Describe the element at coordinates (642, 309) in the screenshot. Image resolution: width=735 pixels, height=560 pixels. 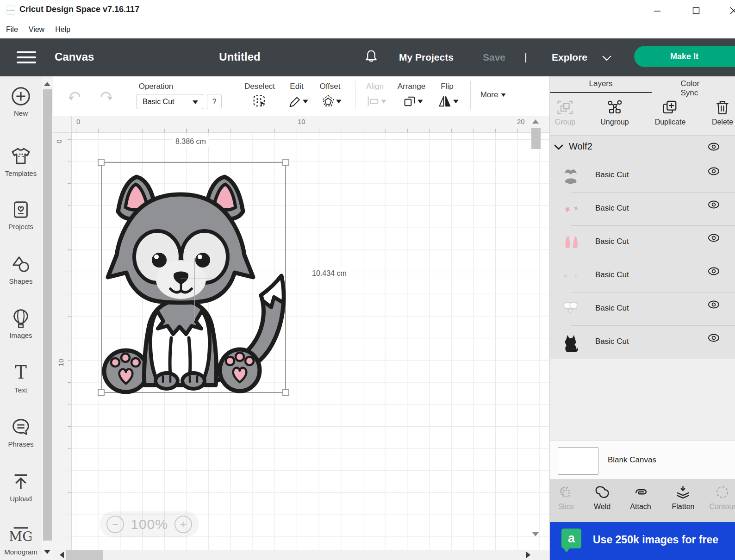
I see `layer-row-5: Basic Cut` at that location.